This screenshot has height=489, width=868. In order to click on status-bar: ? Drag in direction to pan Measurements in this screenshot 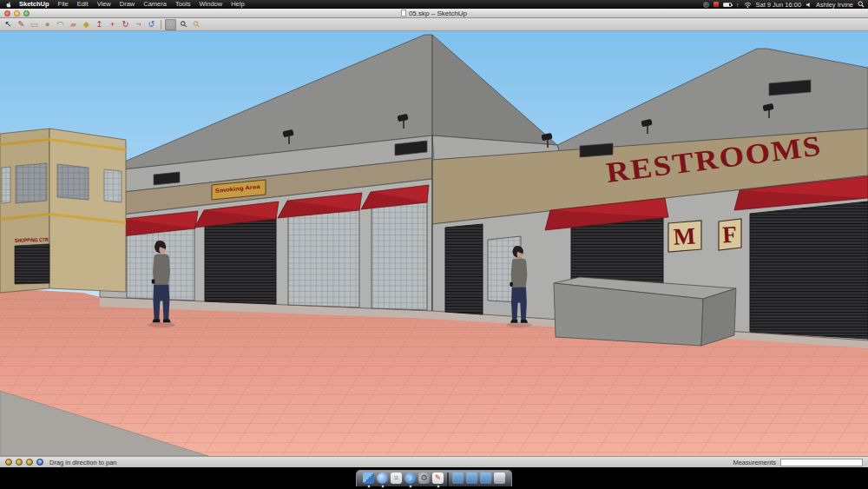, I will do `click(434, 462)`.